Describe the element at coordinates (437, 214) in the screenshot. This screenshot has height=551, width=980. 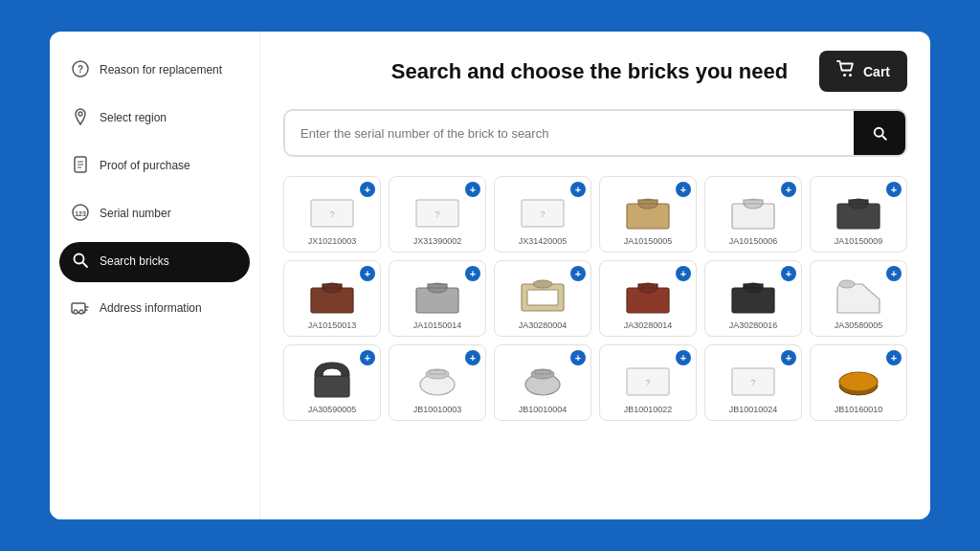
I see `brick-card: + ? JX31390002` at that location.